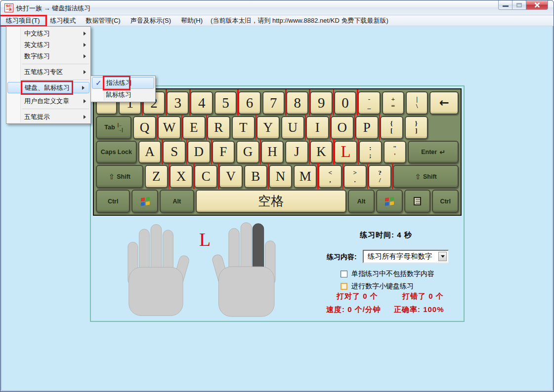 The height and width of the screenshot is (392, 554). Describe the element at coordinates (444, 103) in the screenshot. I see `key-backspace: ←` at that location.